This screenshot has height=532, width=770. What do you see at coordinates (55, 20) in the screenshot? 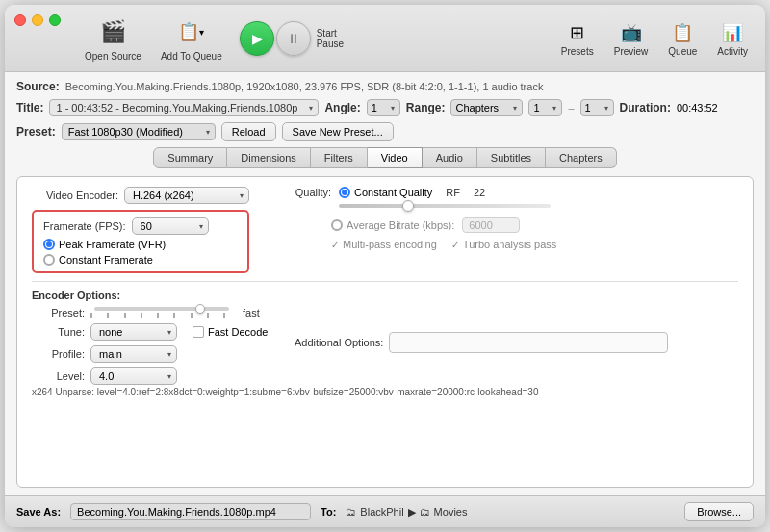
I see `maximize-button` at bounding box center [55, 20].